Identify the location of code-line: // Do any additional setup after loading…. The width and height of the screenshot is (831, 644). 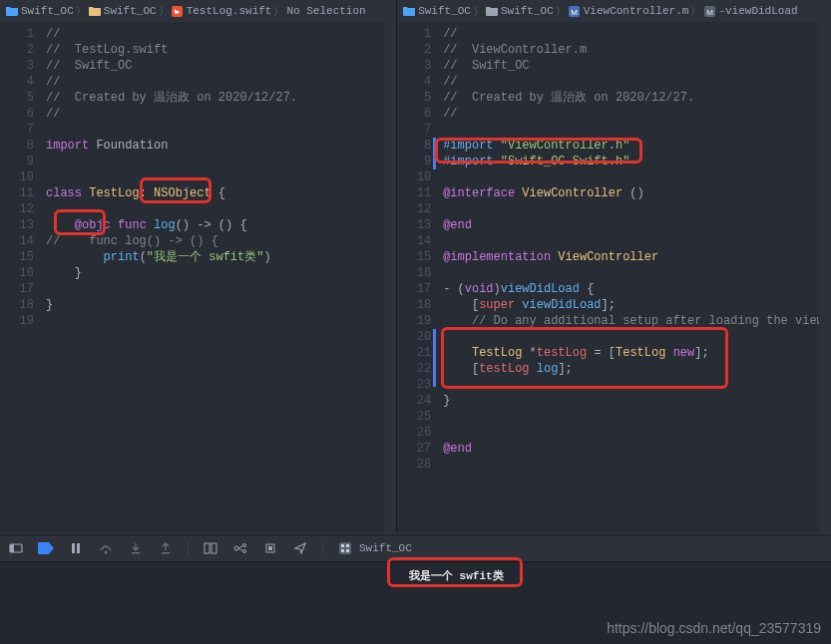
(636, 321).